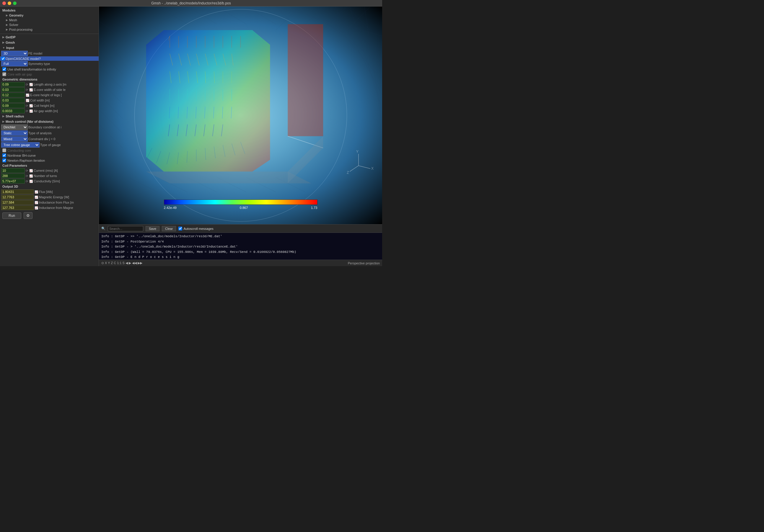  What do you see at coordinates (15, 127) in the screenshot?
I see `boundary-dropdown: Dirichlet` at bounding box center [15, 127].